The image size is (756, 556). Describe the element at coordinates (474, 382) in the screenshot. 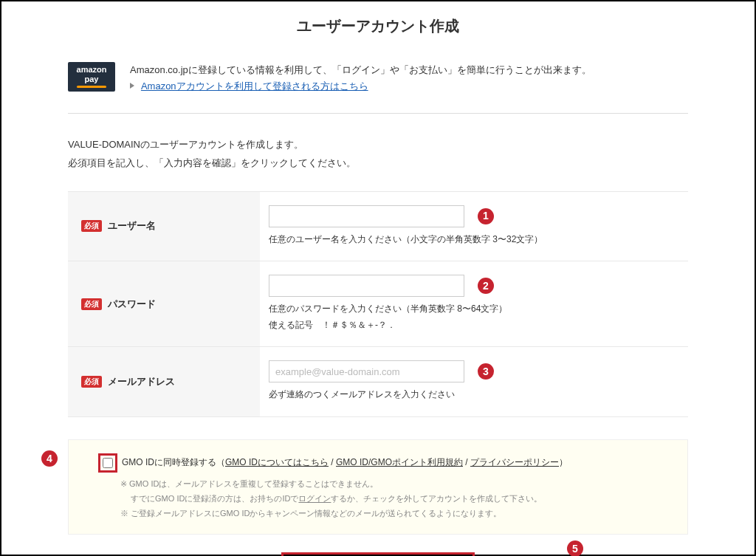

I see `input-col-email: 3 必ず連絡のつくメールアドレスを入力ください` at that location.